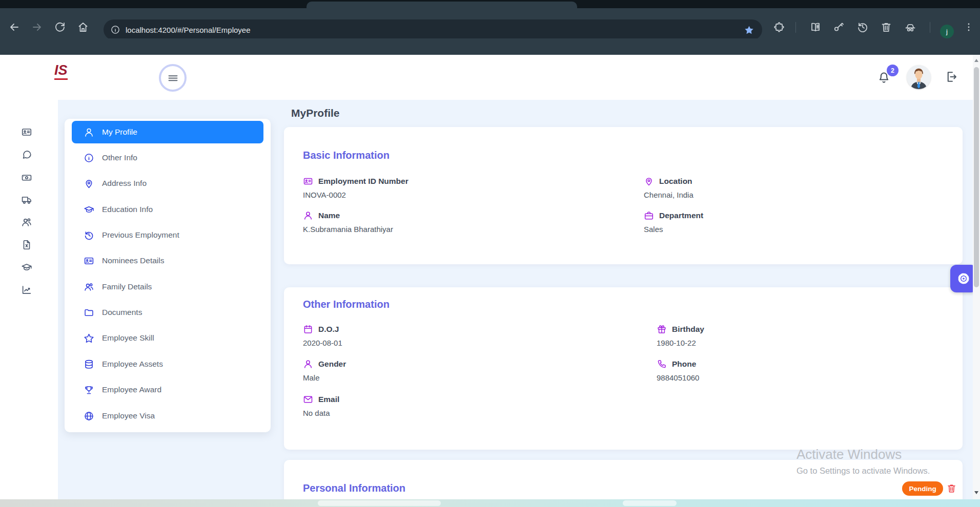  What do you see at coordinates (308, 399) in the screenshot?
I see `mail-icon` at bounding box center [308, 399].